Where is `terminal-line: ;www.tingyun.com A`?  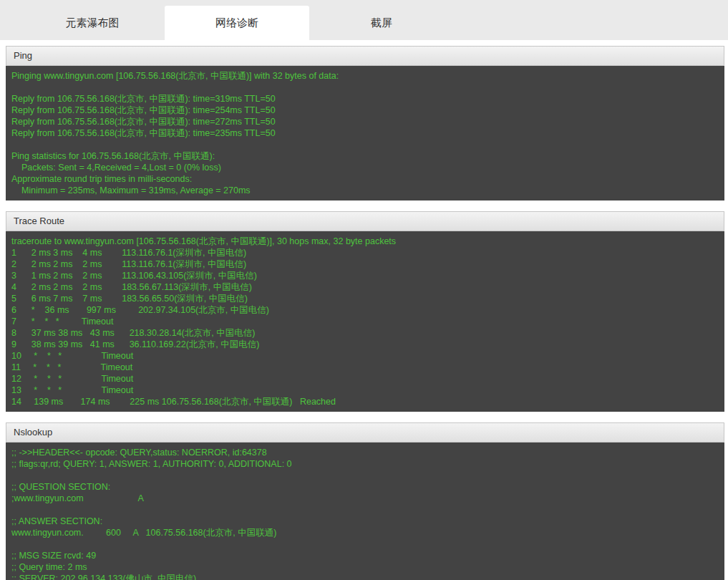
terminal-line: ;www.tingyun.com A is located at coordinates (365, 498).